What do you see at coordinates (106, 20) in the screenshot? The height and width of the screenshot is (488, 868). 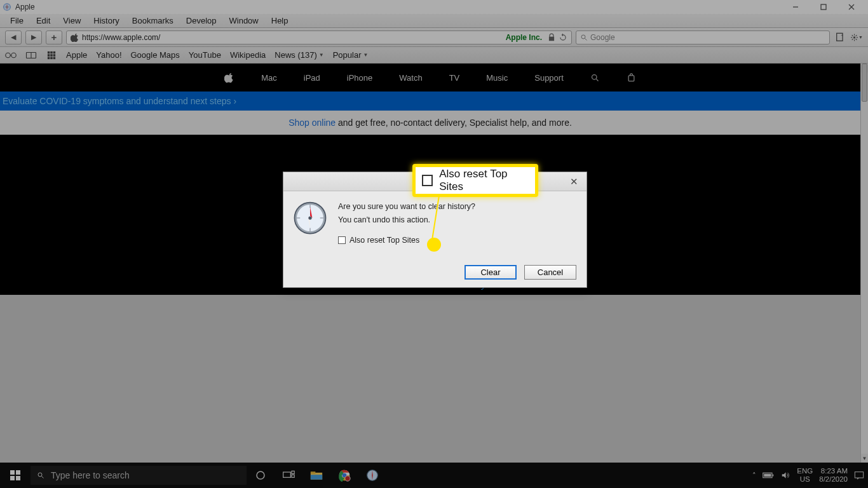 I see `menu-history: History` at bounding box center [106, 20].